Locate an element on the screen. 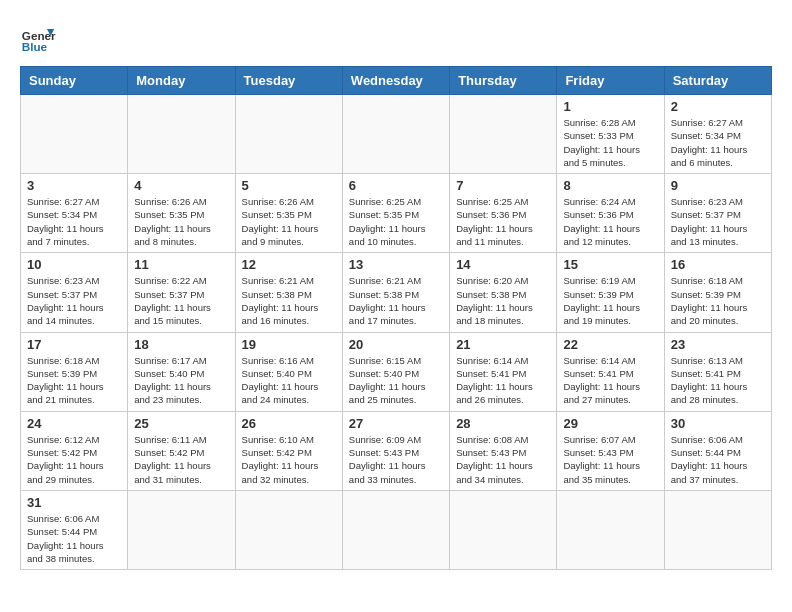  calendar-week-row: 24Sunrise: 6:12 AM Sunset: 5:42 PM Dayli… is located at coordinates (396, 450).